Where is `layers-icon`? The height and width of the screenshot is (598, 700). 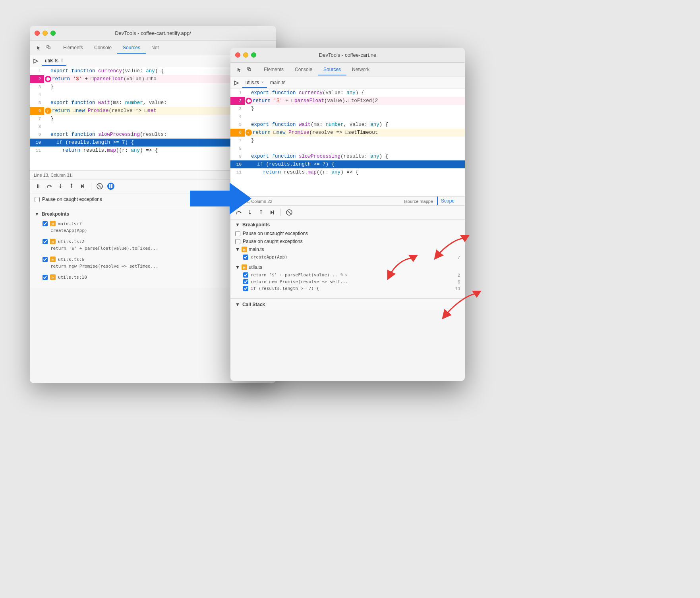 layers-icon is located at coordinates (49, 48).